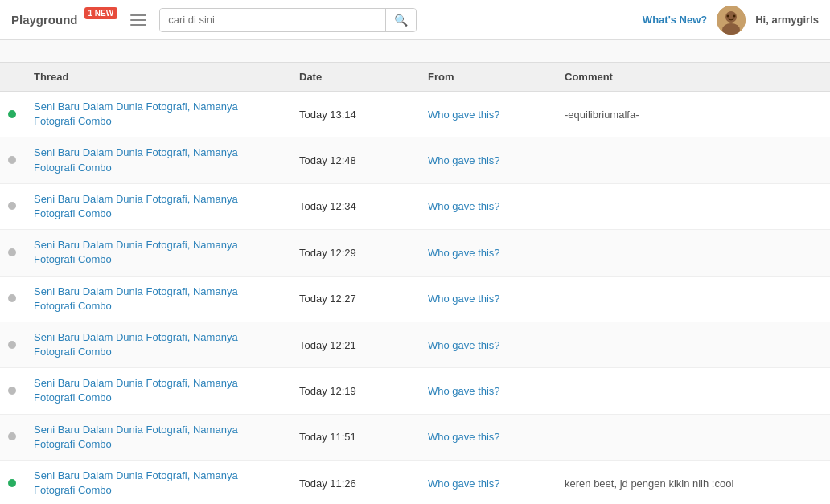  I want to click on date-cell: Today 12:21, so click(354, 344).